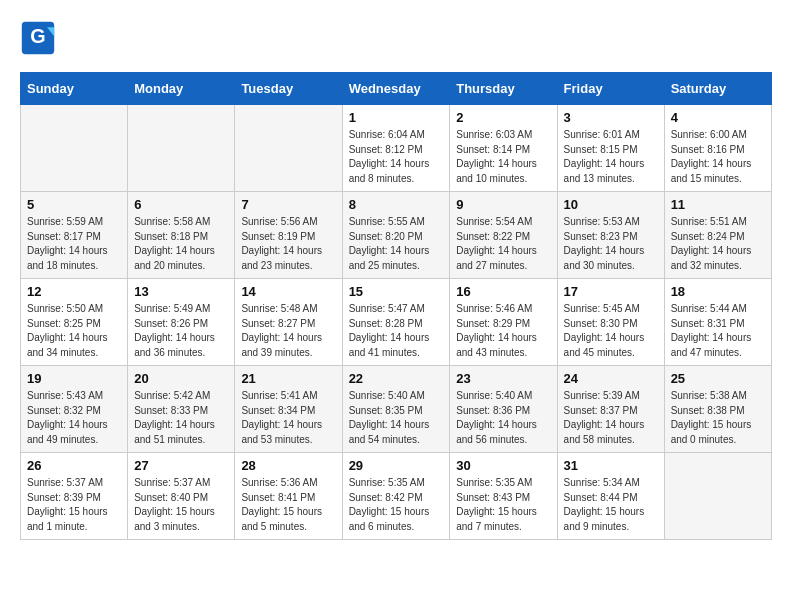 This screenshot has width=792, height=612. Describe the element at coordinates (288, 322) in the screenshot. I see `calendar-cell: 14Sunrise: 5:48 AM Sunset: 8:27 PM Dayli…` at that location.